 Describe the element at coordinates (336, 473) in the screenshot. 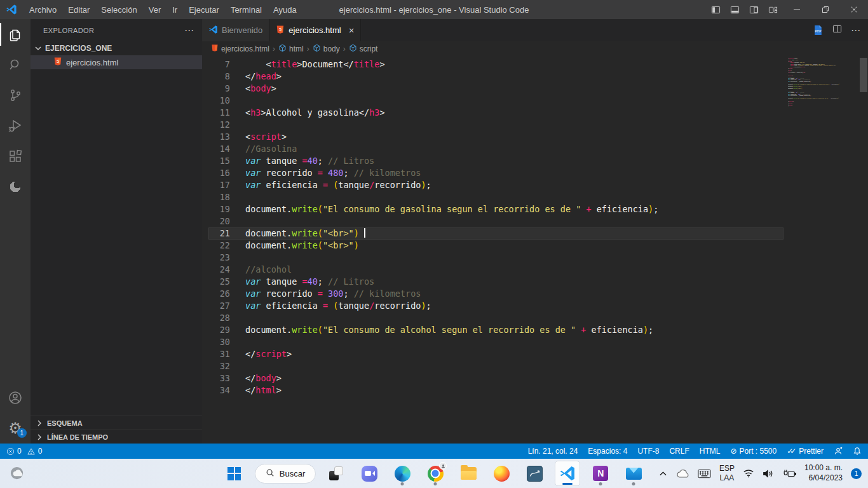

I see `task-view-button` at that location.